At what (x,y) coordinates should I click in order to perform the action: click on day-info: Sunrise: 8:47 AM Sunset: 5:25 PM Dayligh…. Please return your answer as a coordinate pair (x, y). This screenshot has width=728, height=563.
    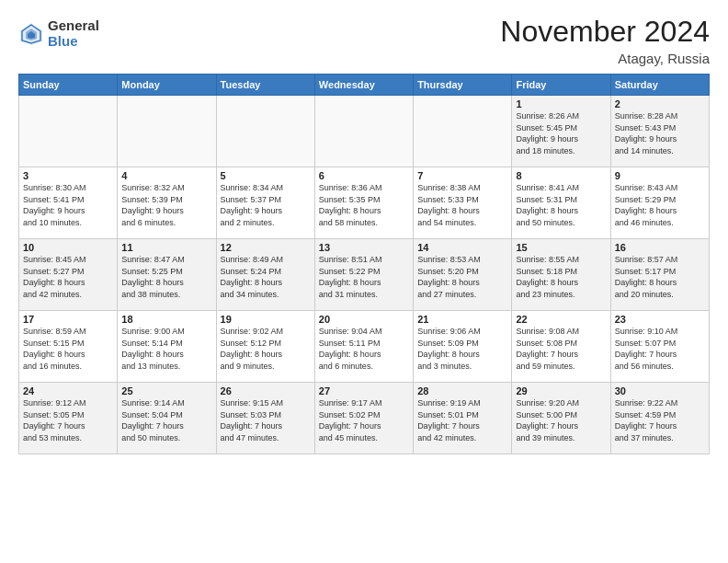
    Looking at the image, I should click on (166, 277).